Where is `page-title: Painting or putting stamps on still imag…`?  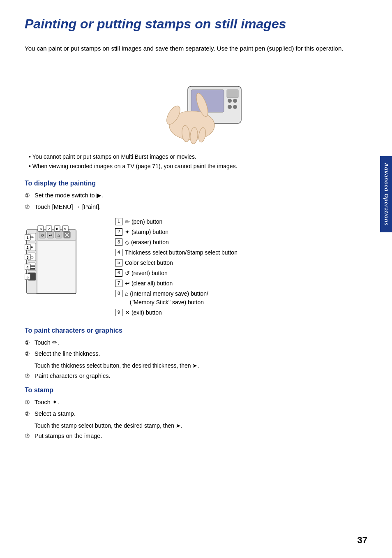 page-title: Painting or putting stamps on still imag… is located at coordinates (196, 24).